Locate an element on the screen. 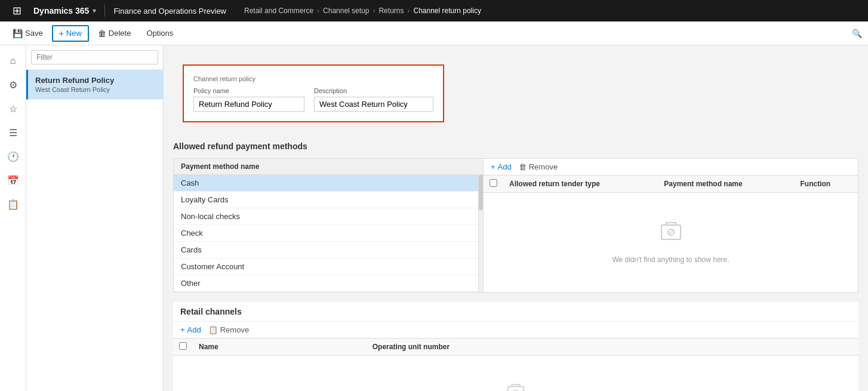  retail-select-all is located at coordinates (183, 346).